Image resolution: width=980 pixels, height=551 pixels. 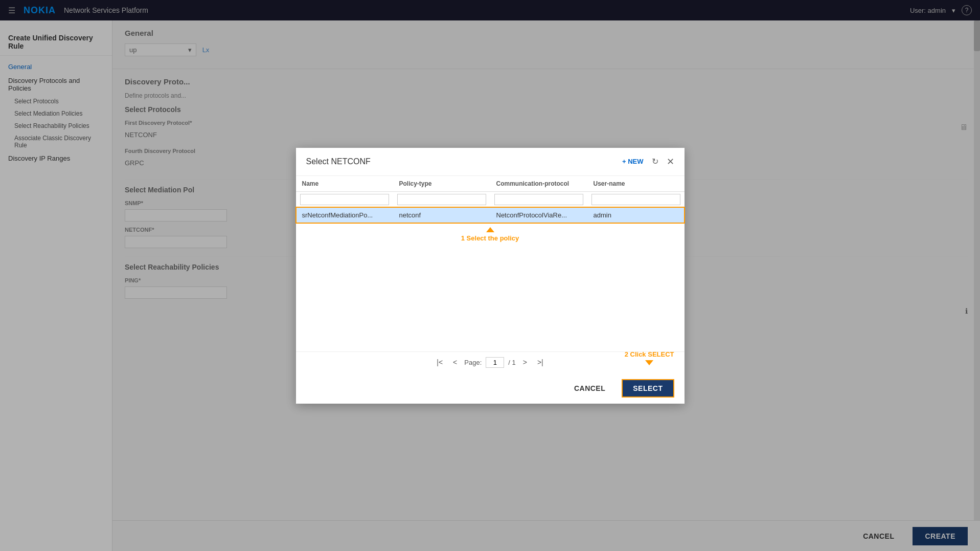 I want to click on next-page-button: >, so click(x=525, y=362).